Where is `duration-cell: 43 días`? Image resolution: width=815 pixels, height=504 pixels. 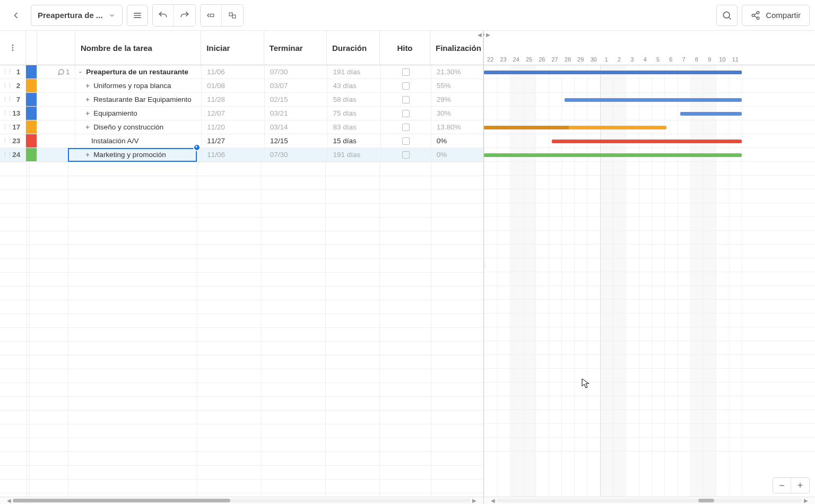 duration-cell: 43 días is located at coordinates (354, 86).